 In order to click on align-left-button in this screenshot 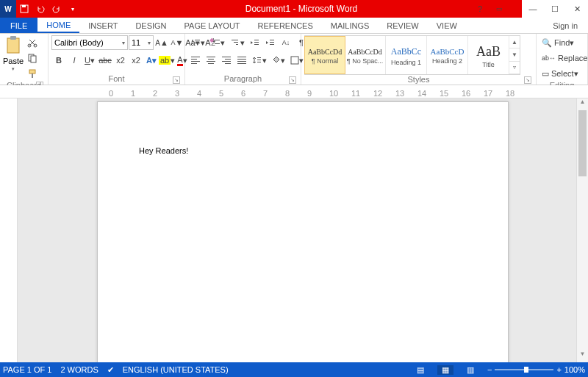, I will do `click(196, 60)`.